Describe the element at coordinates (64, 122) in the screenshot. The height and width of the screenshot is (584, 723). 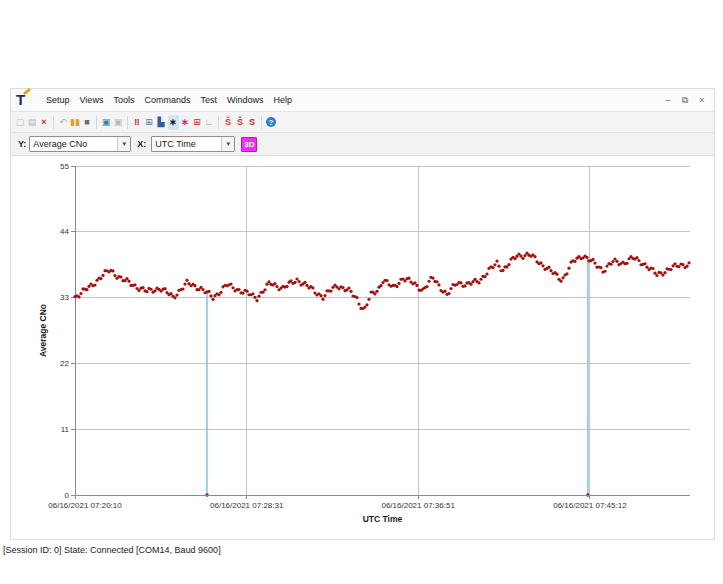
I see `undo-icon: ↶` at that location.